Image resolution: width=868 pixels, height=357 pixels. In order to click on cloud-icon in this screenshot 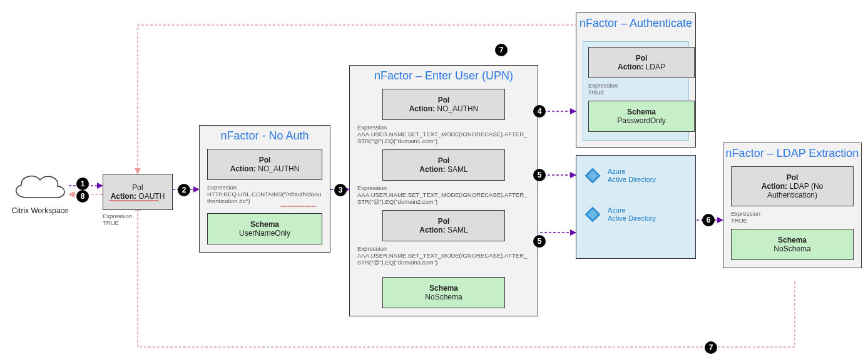, I will do `click(39, 187)`.